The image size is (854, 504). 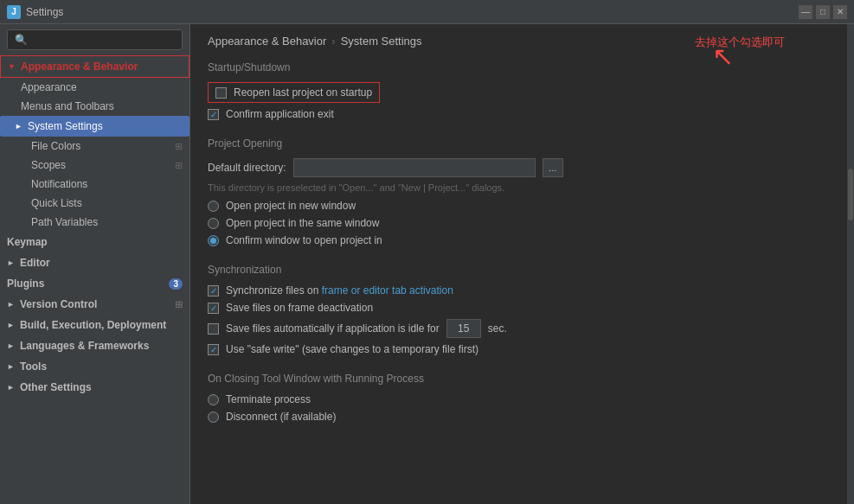 What do you see at coordinates (222, 93) in the screenshot?
I see `reopen-project-checkbox` at bounding box center [222, 93].